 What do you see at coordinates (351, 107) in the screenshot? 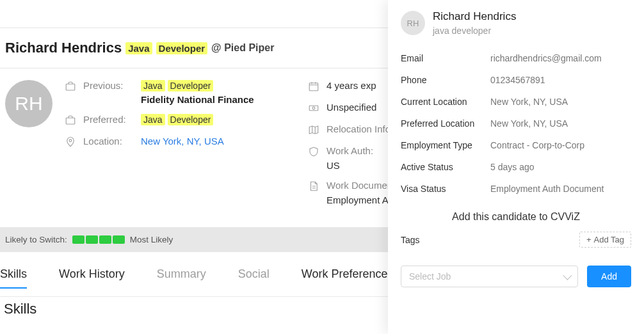
I see `salary-value: Unspecified` at bounding box center [351, 107].